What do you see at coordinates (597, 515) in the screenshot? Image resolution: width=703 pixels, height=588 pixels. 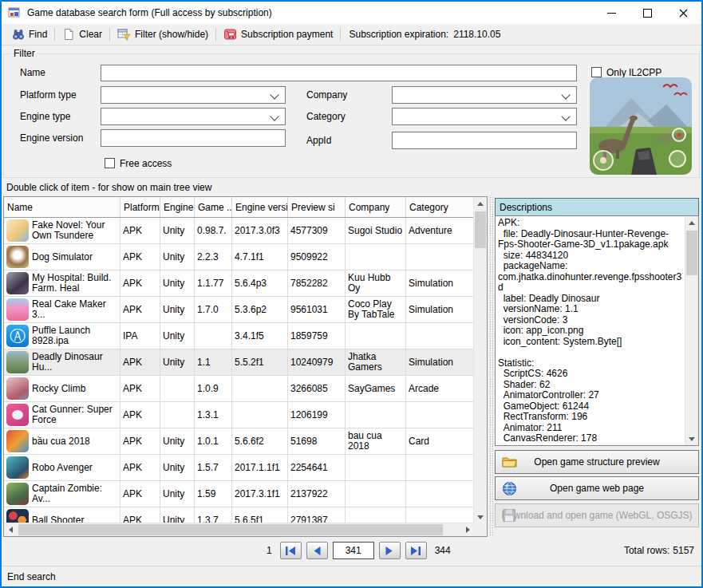 I see `download-and-open-game-button: Download and open game (WebGL, OSGJS)` at bounding box center [597, 515].